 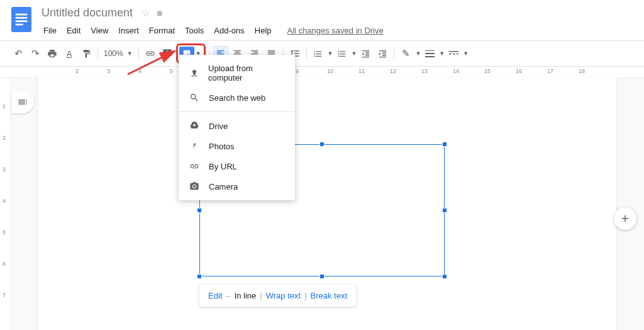 I want to click on image-options-toolbar: Edit – In line | Wrap text | Break text, so click(x=278, y=296).